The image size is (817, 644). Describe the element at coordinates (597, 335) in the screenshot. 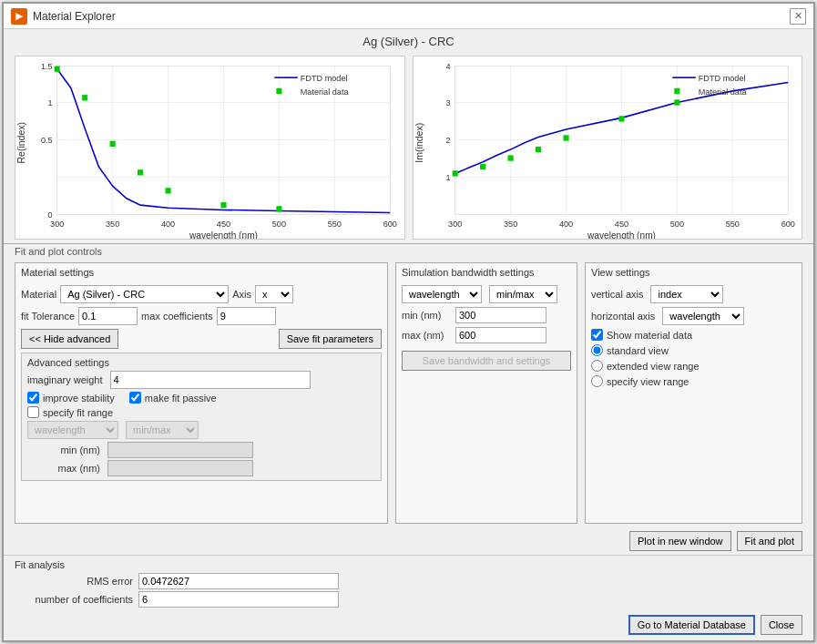

I see `show-material-checkbox` at that location.